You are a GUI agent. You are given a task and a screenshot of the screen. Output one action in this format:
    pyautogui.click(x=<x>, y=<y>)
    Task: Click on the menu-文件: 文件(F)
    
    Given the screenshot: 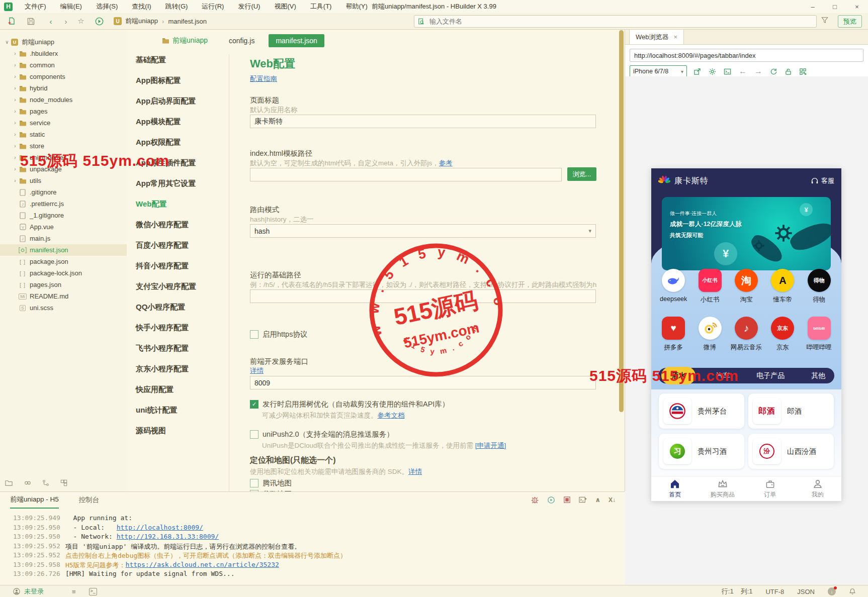 What is the action you would take?
    pyautogui.click(x=35, y=7)
    